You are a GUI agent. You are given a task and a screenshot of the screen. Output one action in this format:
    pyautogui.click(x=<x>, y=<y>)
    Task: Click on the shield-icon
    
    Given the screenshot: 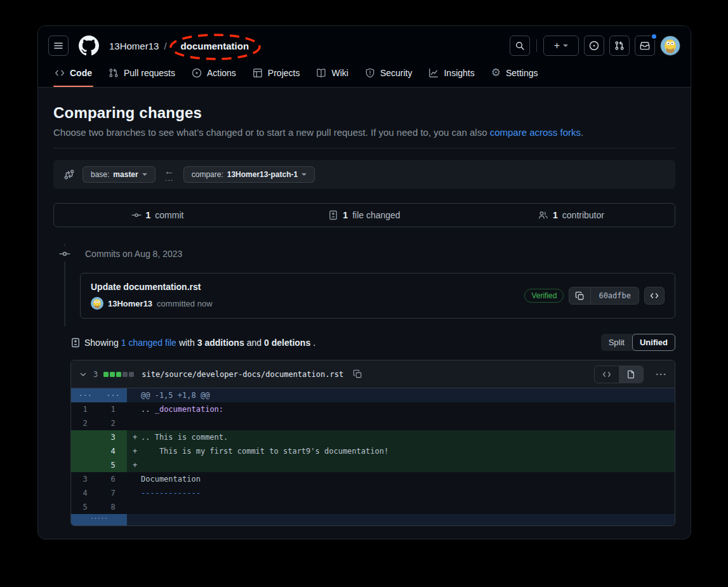 What is the action you would take?
    pyautogui.click(x=370, y=73)
    